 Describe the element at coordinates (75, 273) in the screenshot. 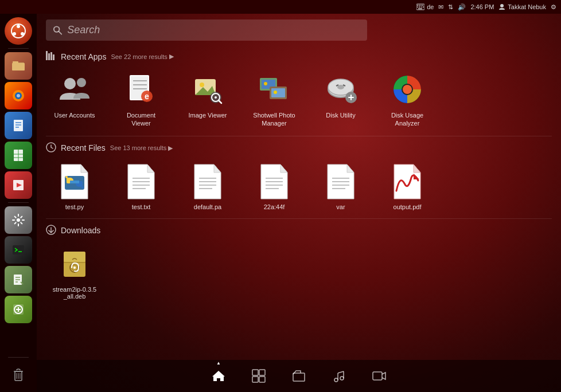

I see `file-stream2ip: stream2ip-0.3.5_all.deb` at that location.